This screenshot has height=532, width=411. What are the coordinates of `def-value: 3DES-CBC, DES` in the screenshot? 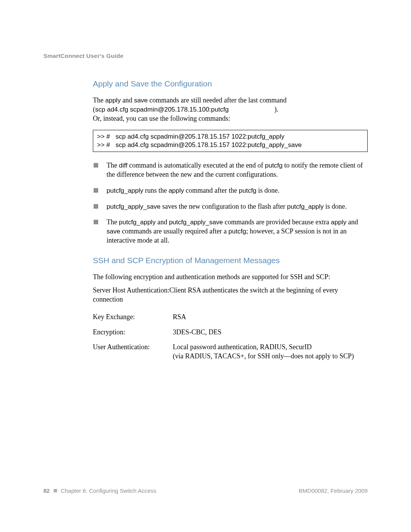 It's located at (270, 332).